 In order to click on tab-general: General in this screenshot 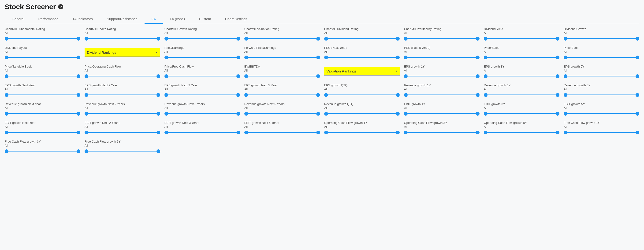, I will do `click(18, 19)`.